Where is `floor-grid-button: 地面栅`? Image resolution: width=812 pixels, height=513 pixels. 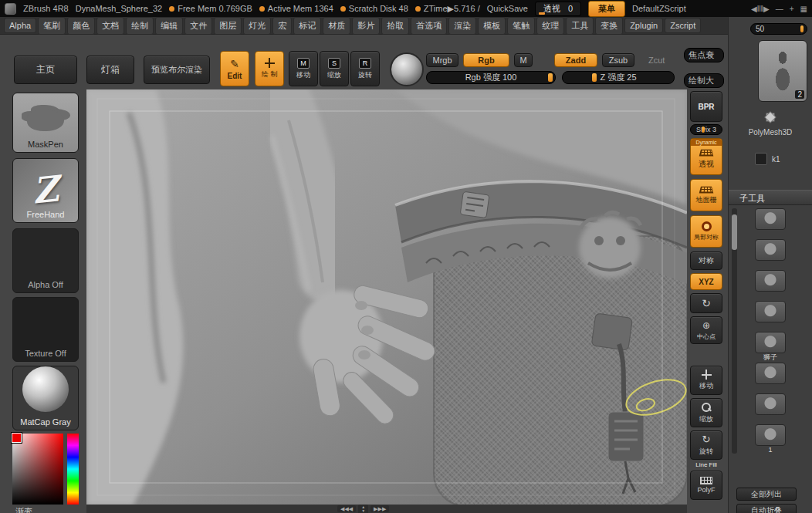 floor-grid-button: 地面栅 is located at coordinates (706, 195).